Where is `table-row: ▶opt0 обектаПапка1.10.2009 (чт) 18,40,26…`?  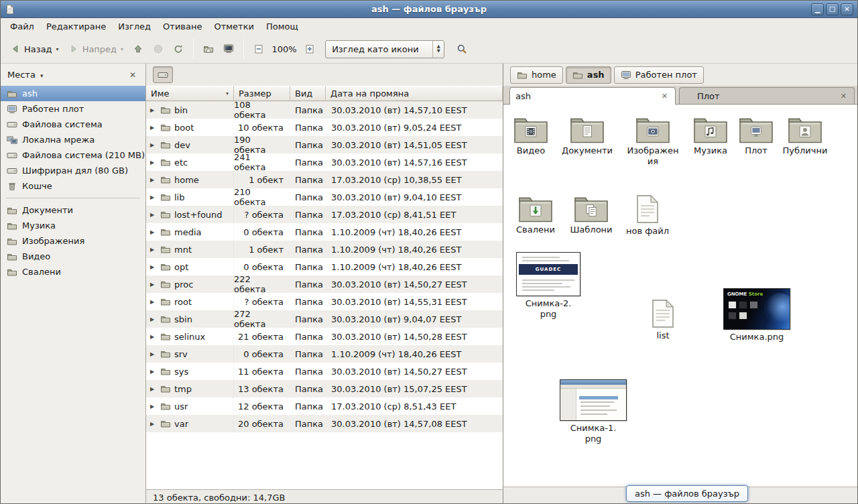
table-row: ▶opt0 обектаПапка1.10.2009 (чт) 18,40,26… is located at coordinates (324, 267).